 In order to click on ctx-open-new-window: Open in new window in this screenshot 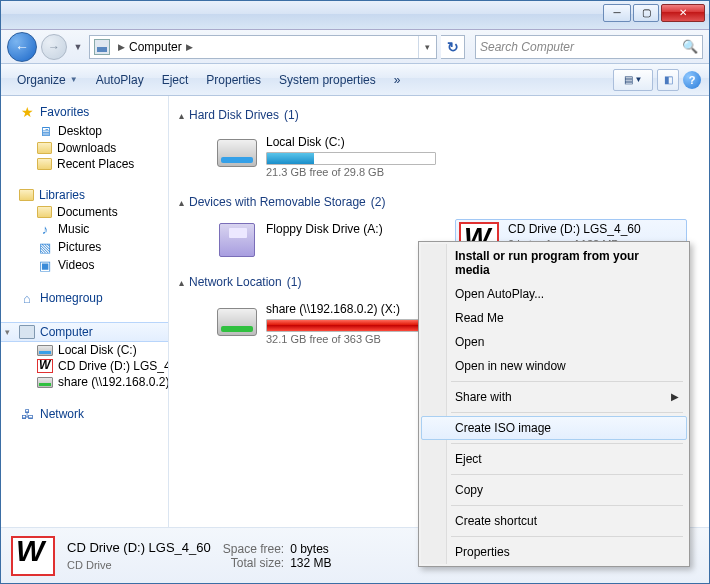, I will do `click(554, 366)`.